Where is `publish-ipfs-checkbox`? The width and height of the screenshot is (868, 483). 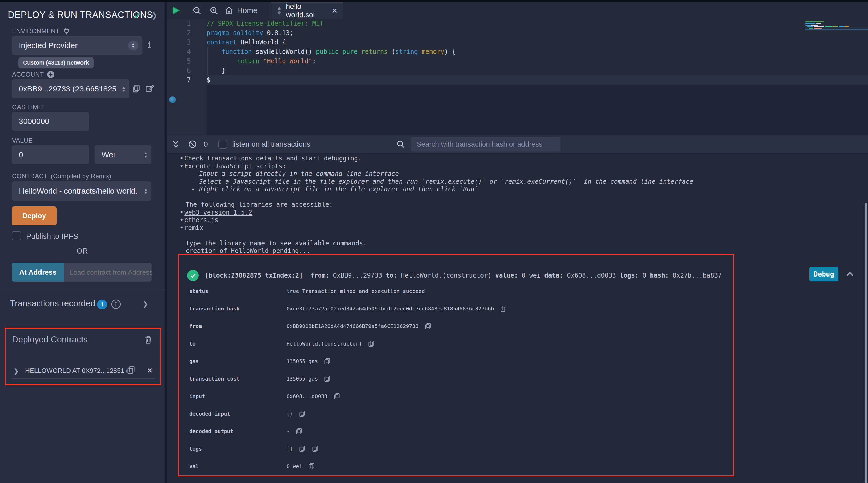 publish-ipfs-checkbox is located at coordinates (17, 236).